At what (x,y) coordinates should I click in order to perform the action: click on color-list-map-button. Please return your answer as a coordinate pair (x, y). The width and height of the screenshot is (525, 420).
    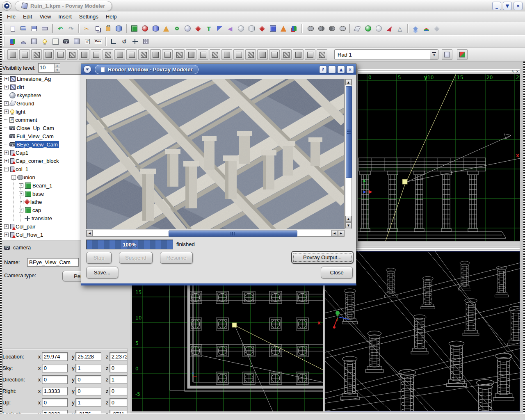
    Looking at the image, I should click on (72, 55).